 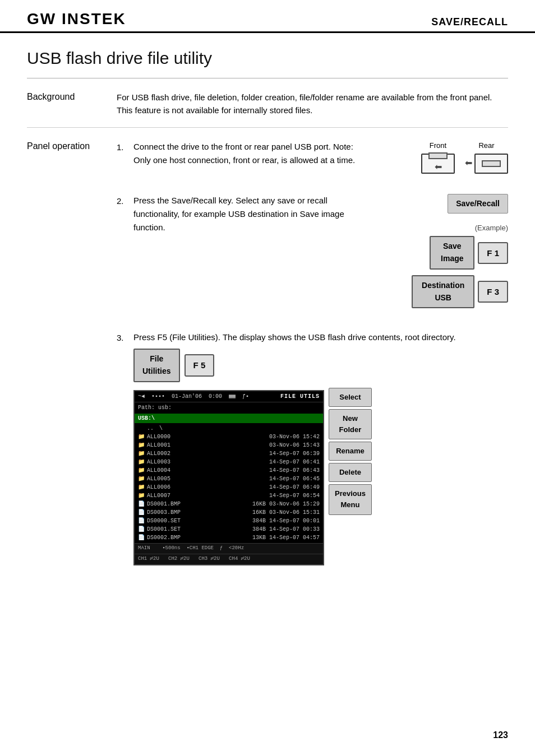 What do you see at coordinates (229, 521) in the screenshot?
I see `list-item: 📄 DS0000.SET 384B 14-Sep-07 00:01` at bounding box center [229, 521].